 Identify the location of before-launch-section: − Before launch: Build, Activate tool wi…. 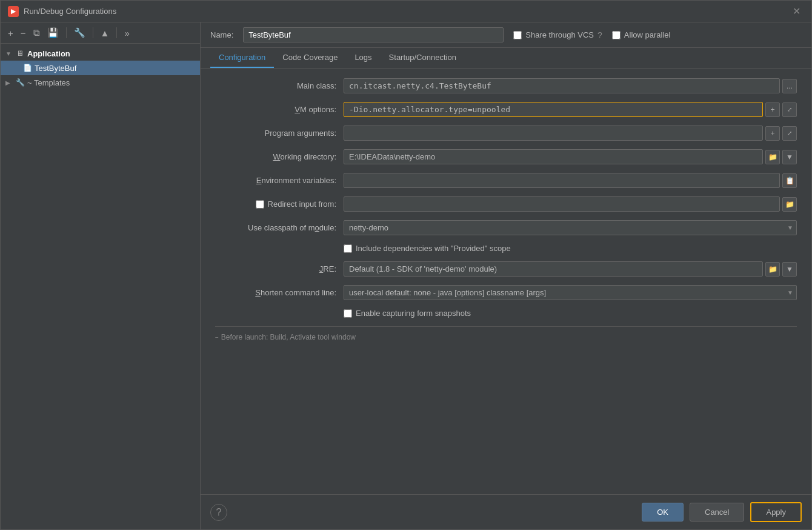
(506, 334).